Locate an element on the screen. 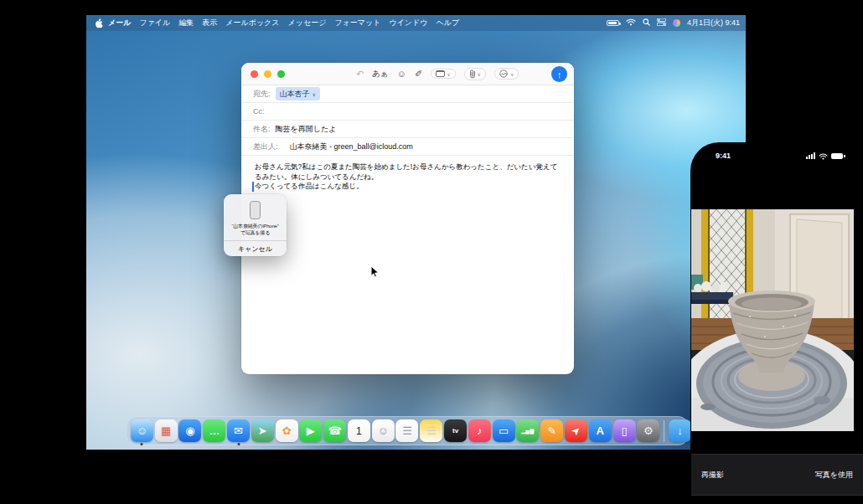  tv-dock-icon: tv is located at coordinates (456, 430).